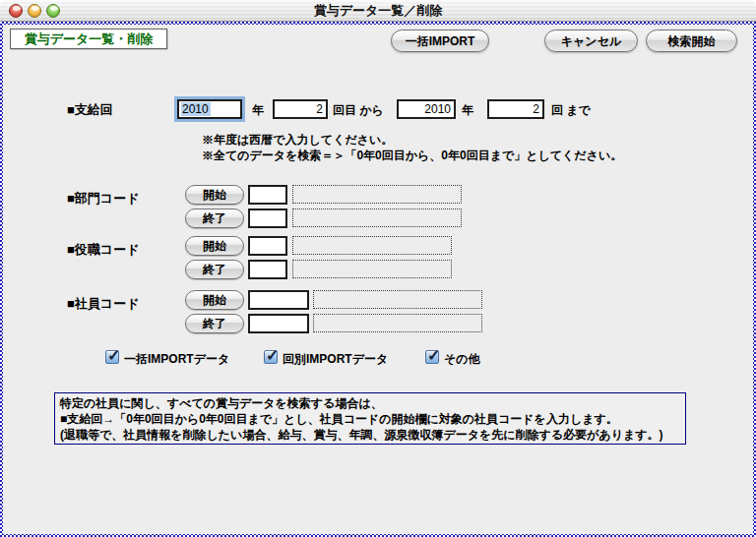 The height and width of the screenshot is (537, 756). I want to click on department-end-code-input, so click(268, 218).